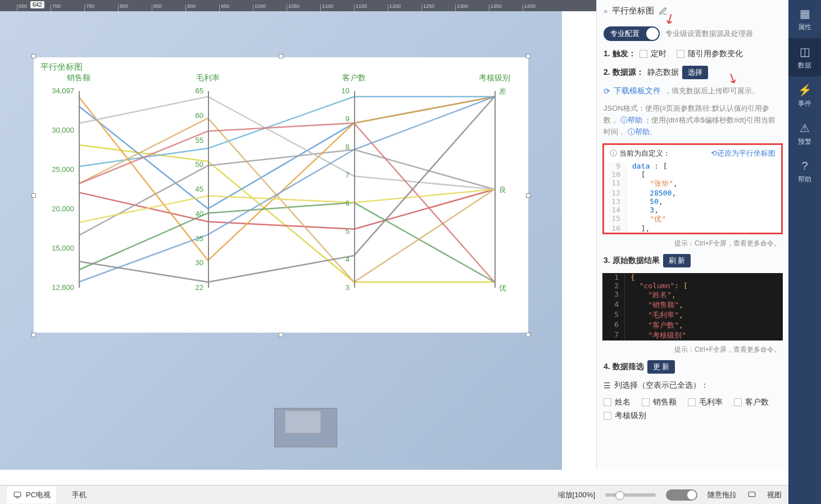 The image size is (821, 504). I want to click on nav-属性: ▦属性, so click(805, 19).